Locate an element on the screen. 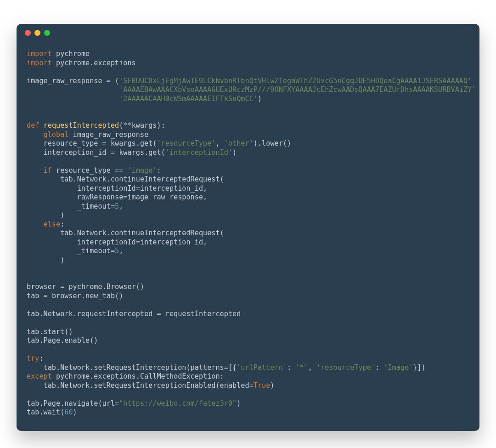  code-line: rawResponse=image_raw_response, is located at coordinates (248, 198).